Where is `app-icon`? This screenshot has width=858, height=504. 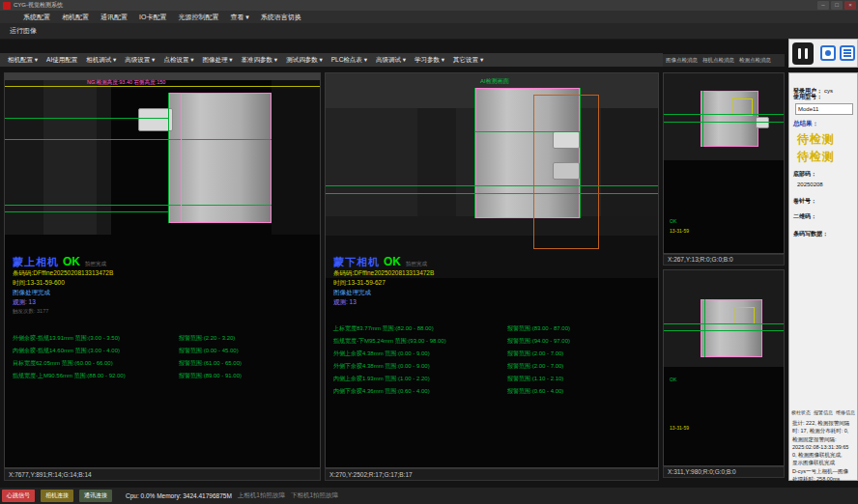 app-icon is located at coordinates (7, 6).